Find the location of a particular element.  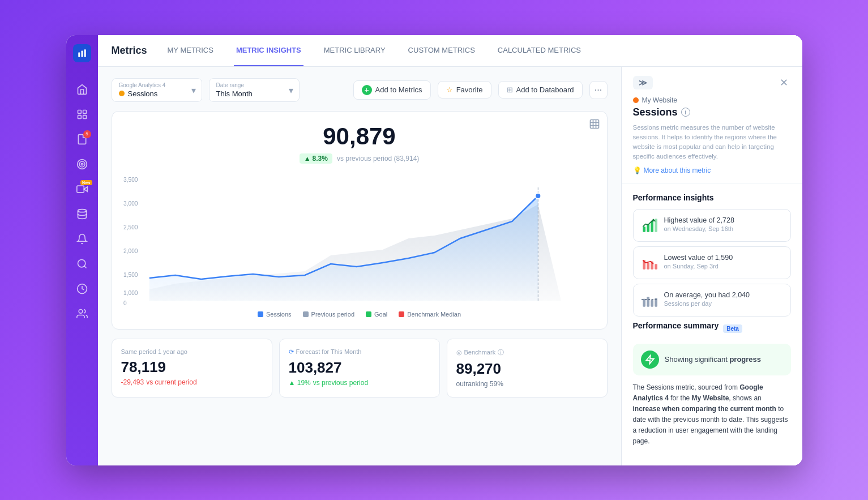

insight-text-highest: Highest value of 2,728 on Wednesday, Sep… is located at coordinates (699, 224).